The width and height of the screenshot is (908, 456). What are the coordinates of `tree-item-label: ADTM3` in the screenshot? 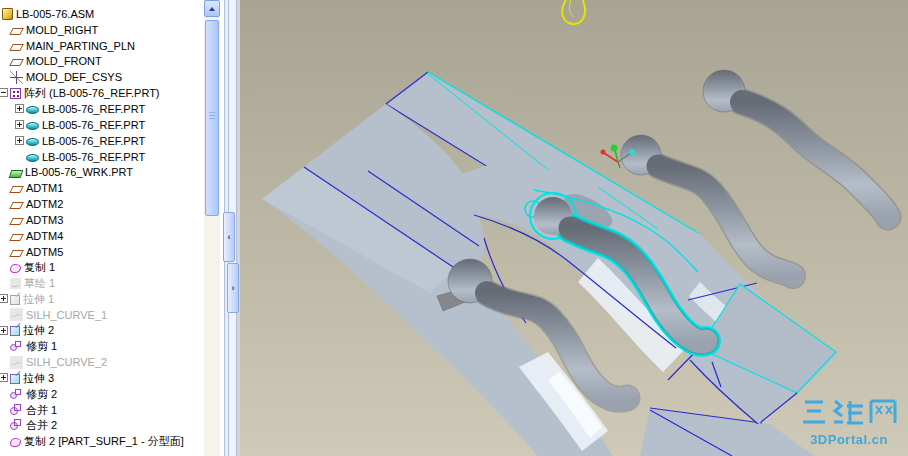 It's located at (44, 220).